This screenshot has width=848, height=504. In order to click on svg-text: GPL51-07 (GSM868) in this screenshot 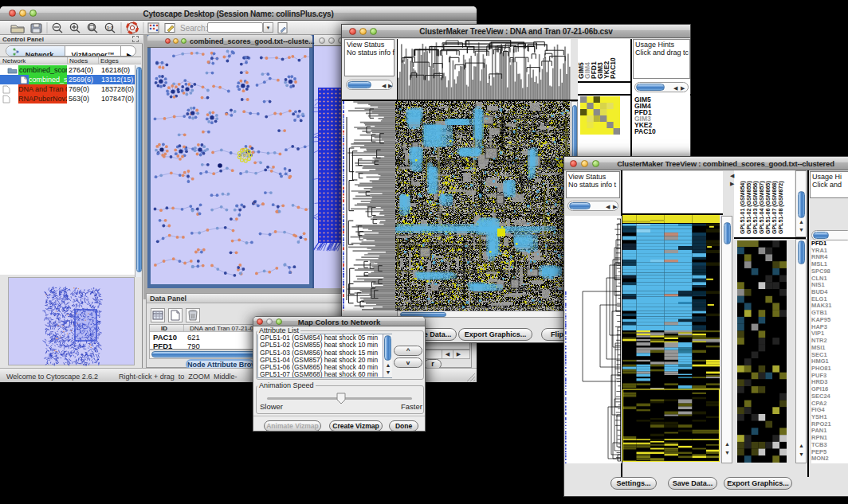, I will do `click(775, 207)`.